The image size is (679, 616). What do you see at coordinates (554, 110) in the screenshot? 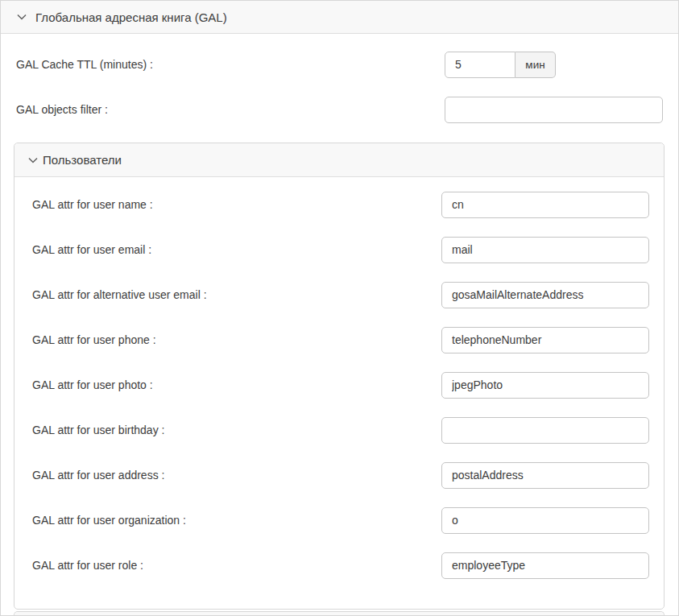
I see `gal-objects-filter-control` at bounding box center [554, 110].